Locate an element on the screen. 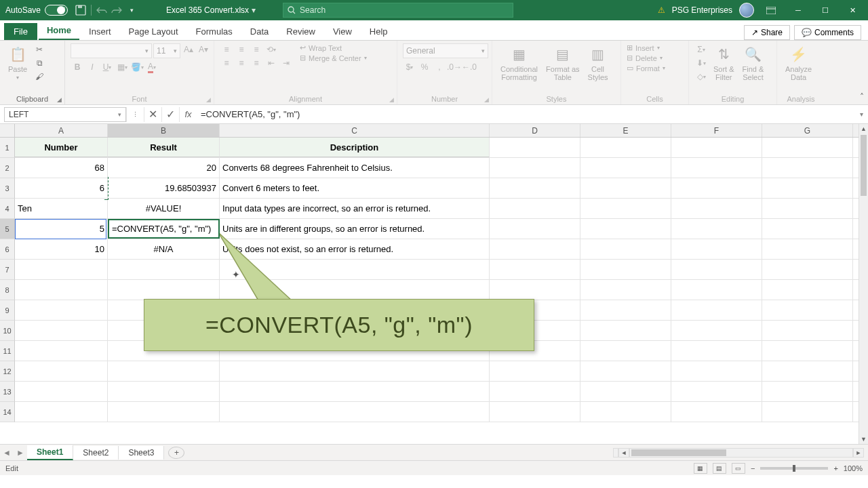 Image resolution: width=868 pixels, height=488 pixels. align-center-icon: ≡ is located at coordinates (241, 63).